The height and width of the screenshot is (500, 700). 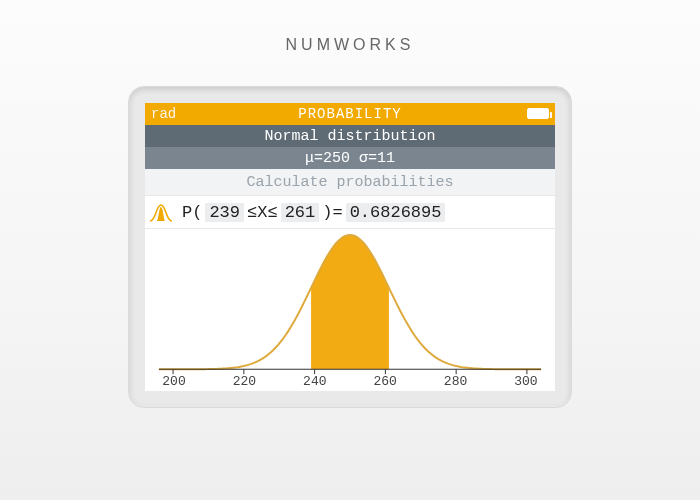 I want to click on x-tick-label: 300, so click(x=526, y=382).